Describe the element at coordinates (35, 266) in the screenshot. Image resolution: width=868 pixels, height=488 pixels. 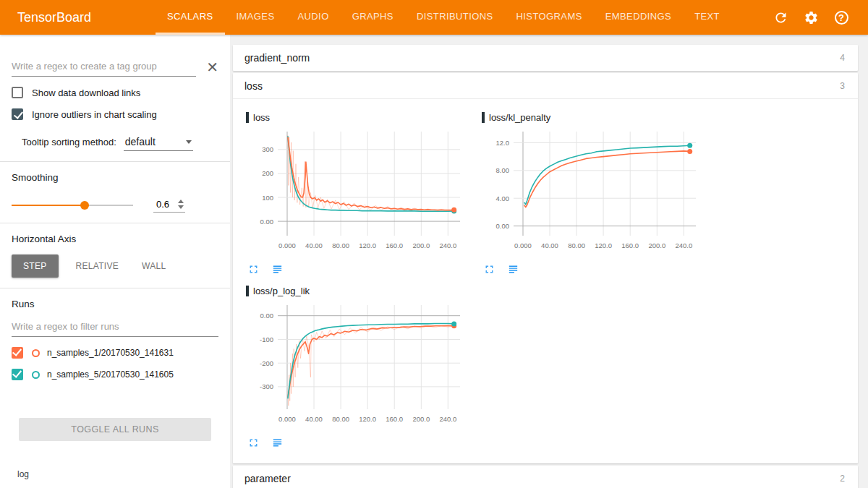
I see `axis-step-button: STEP` at that location.